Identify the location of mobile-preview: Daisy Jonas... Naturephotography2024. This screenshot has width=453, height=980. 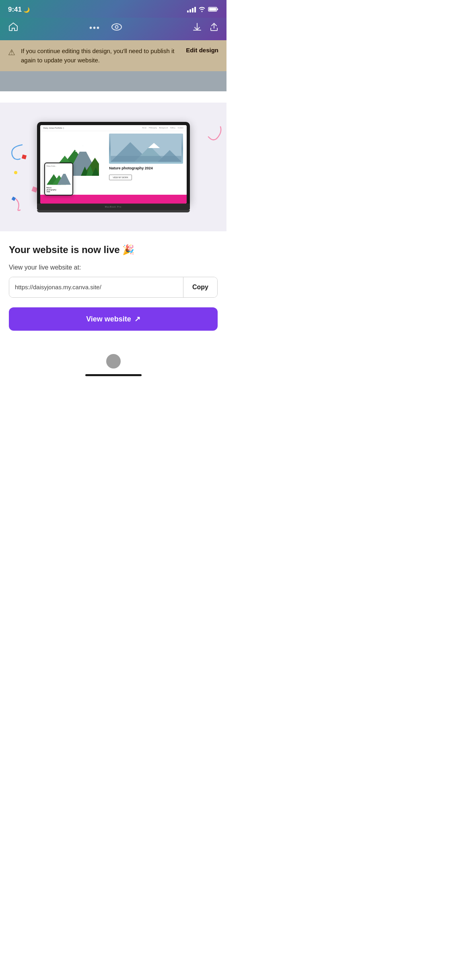
(59, 179).